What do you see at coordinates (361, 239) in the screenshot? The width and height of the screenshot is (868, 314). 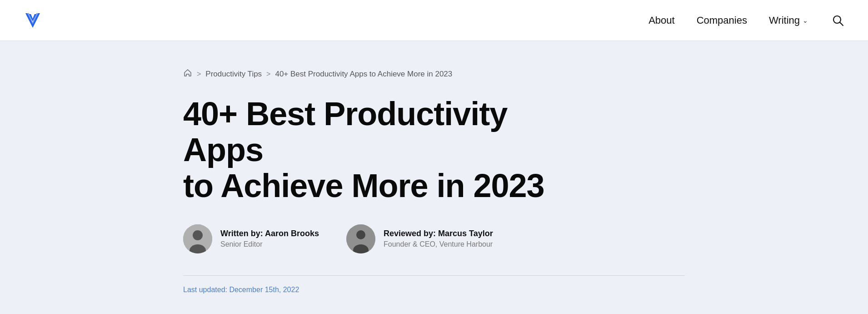 I see `author-avatar-reviewer` at bounding box center [361, 239].